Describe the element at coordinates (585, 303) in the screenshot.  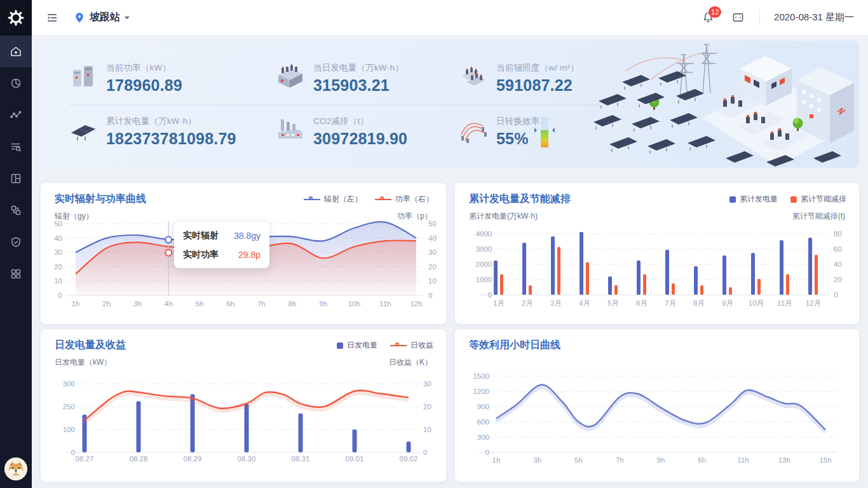
I see `svg-text: 4月` at that location.